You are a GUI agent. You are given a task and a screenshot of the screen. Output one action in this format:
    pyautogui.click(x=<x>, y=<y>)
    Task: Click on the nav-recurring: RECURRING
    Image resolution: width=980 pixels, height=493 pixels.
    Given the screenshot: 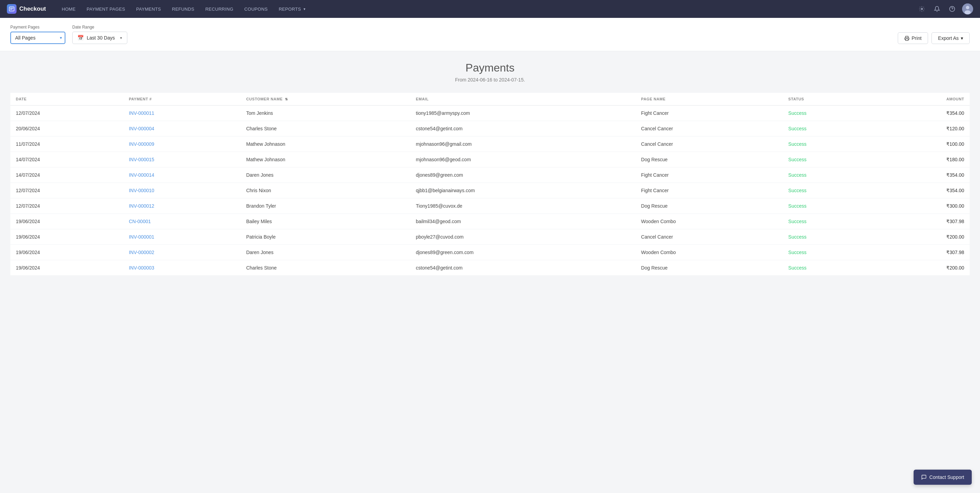 What is the action you would take?
    pyautogui.click(x=220, y=9)
    